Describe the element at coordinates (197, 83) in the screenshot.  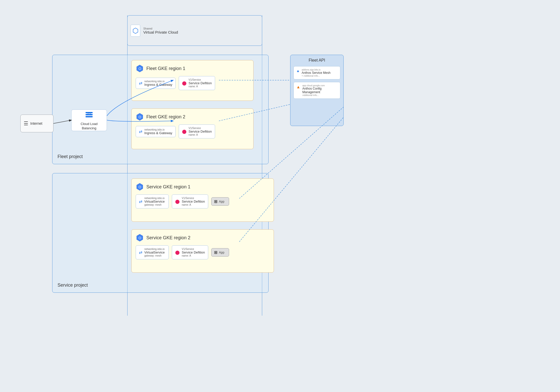
I see `fleet-gke-region1-service-box: ⬤ V1/Service Service Defition name: A` at that location.